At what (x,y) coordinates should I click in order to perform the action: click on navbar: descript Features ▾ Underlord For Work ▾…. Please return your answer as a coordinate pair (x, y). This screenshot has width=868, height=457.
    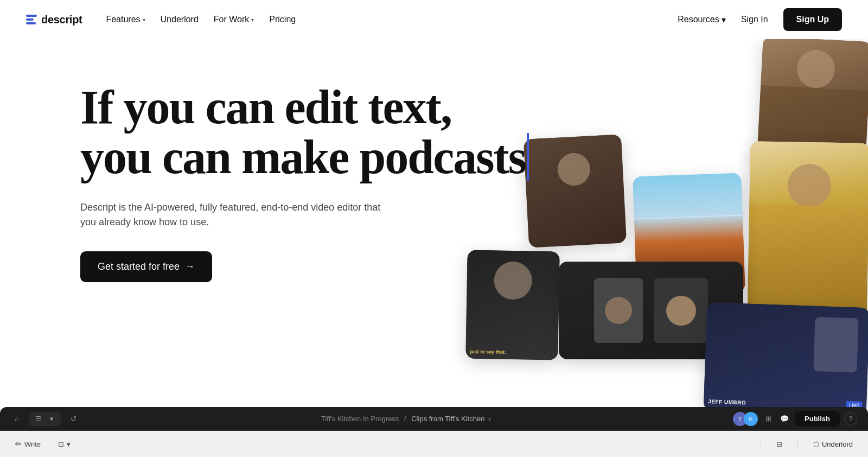
    Looking at the image, I should click on (434, 20).